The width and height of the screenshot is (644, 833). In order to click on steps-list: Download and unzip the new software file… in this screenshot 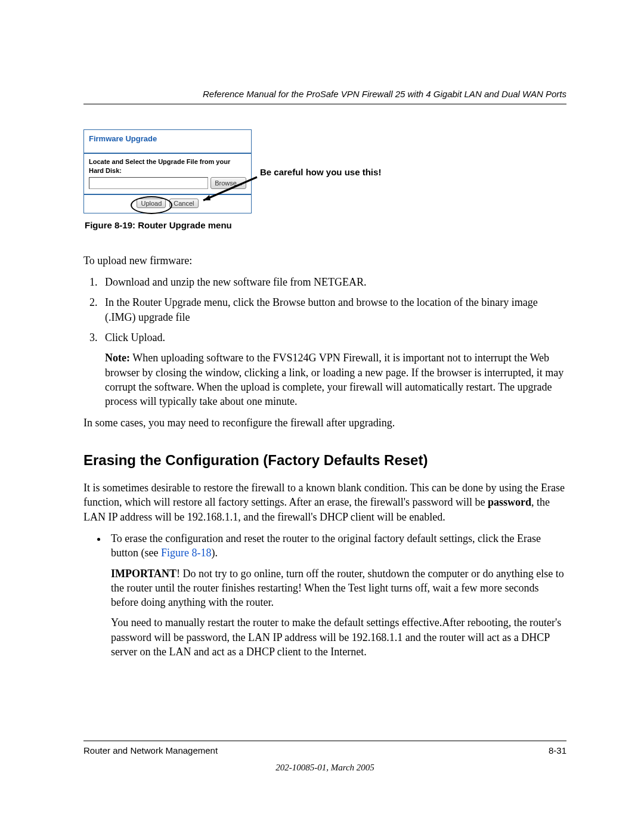, I will do `click(325, 342)`.